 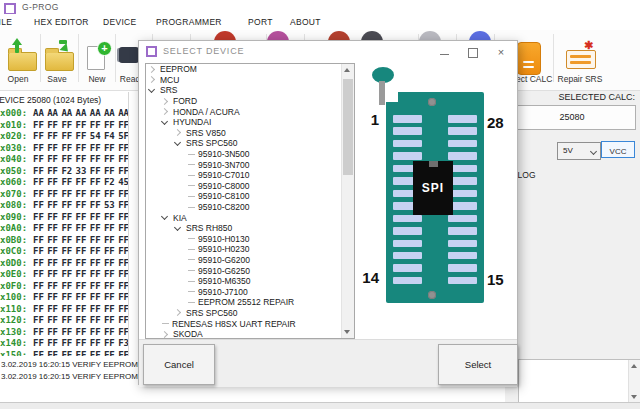 What do you see at coordinates (125, 182) in the screenshot?
I see `hex-byte: 45` at bounding box center [125, 182].